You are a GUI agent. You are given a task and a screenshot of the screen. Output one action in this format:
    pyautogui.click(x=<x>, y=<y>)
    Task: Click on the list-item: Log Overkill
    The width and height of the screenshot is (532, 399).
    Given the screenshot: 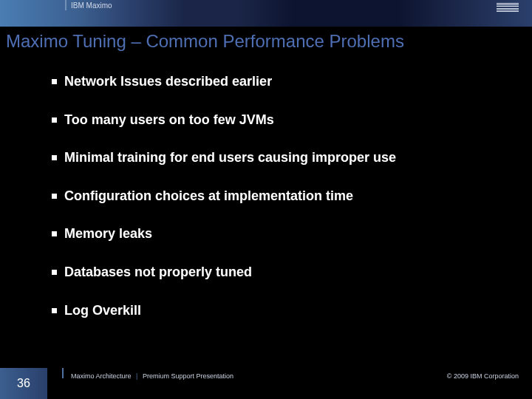 What is the action you would take?
    pyautogui.click(x=277, y=311)
    